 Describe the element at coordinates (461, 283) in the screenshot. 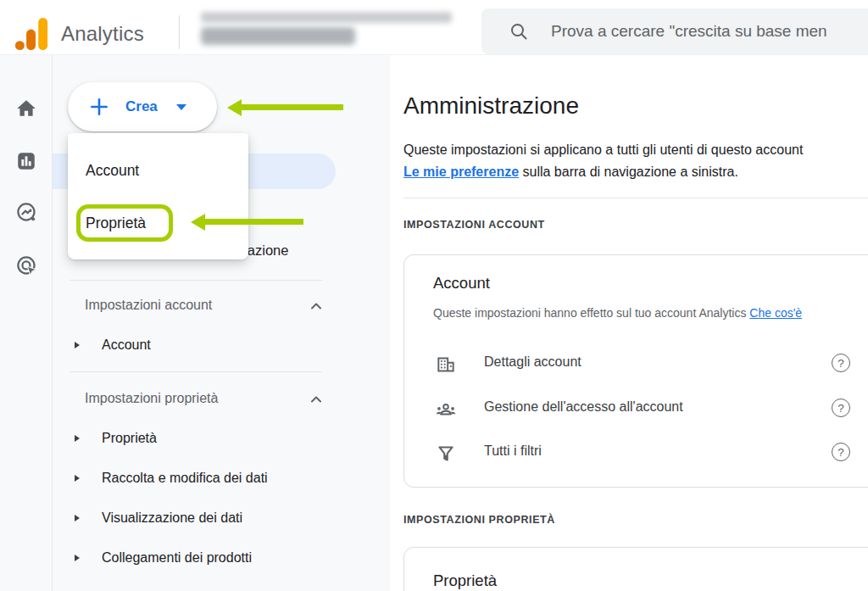

I see `card-title: Account` at that location.